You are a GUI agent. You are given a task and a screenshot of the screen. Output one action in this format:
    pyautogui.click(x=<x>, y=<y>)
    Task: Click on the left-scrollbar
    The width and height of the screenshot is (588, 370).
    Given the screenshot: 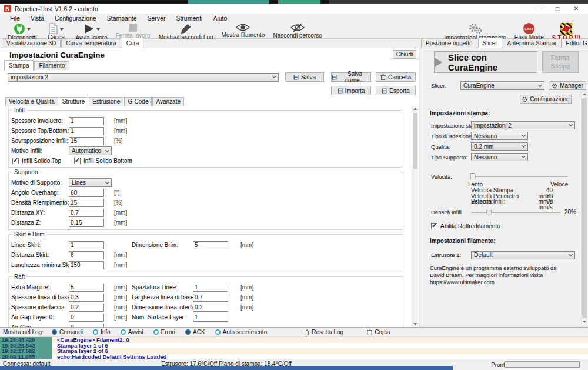 What is the action you would take?
    pyautogui.click(x=415, y=216)
    